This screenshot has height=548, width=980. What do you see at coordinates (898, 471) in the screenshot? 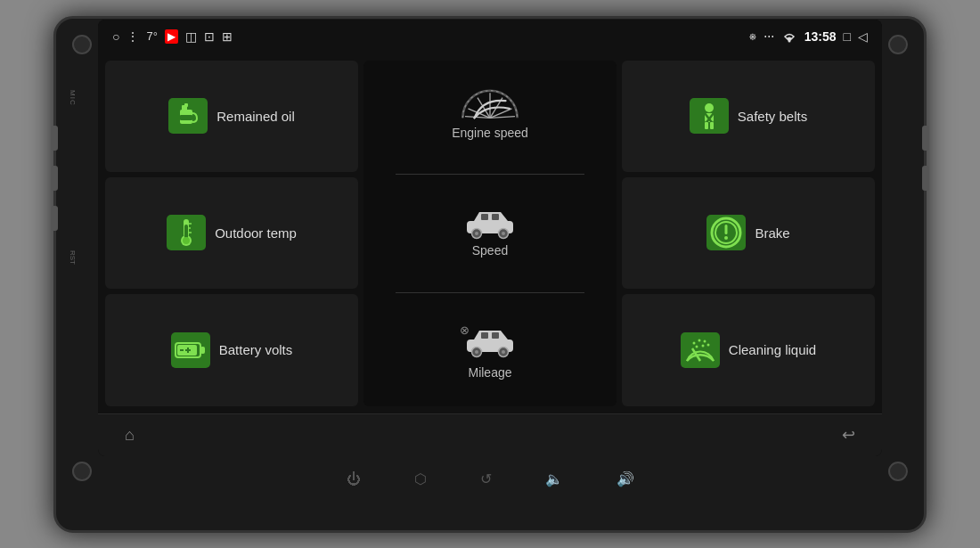
I see `screw-bottom-right` at bounding box center [898, 471].